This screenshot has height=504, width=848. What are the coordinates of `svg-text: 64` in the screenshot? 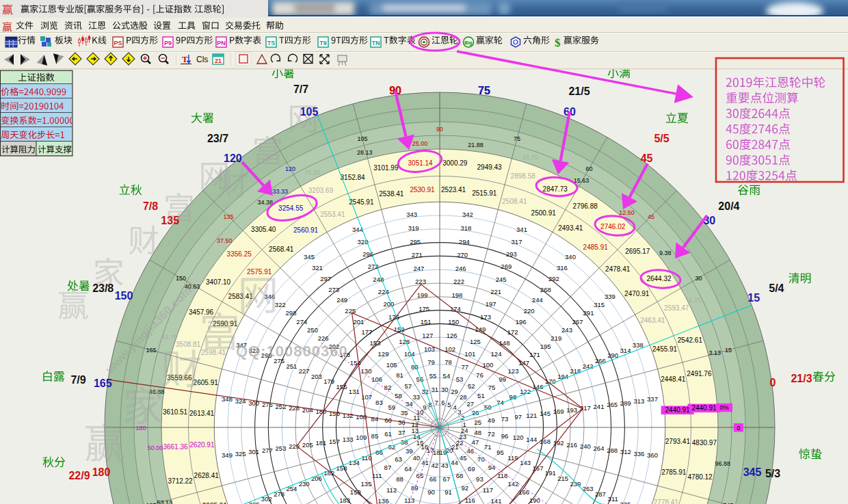 It's located at (408, 469).